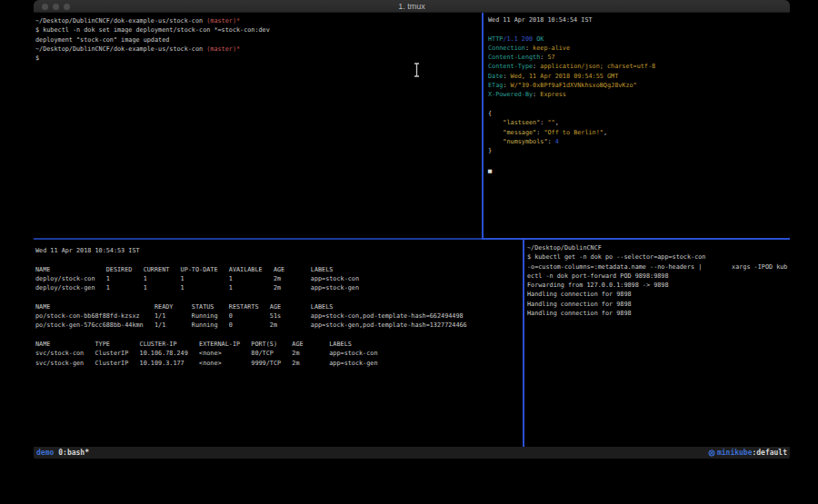  What do you see at coordinates (279, 316) in the screenshot?
I see `terminal-line: po/stock-con-bb68f88fd-kzsxz 1/1 Running…` at bounding box center [279, 316].